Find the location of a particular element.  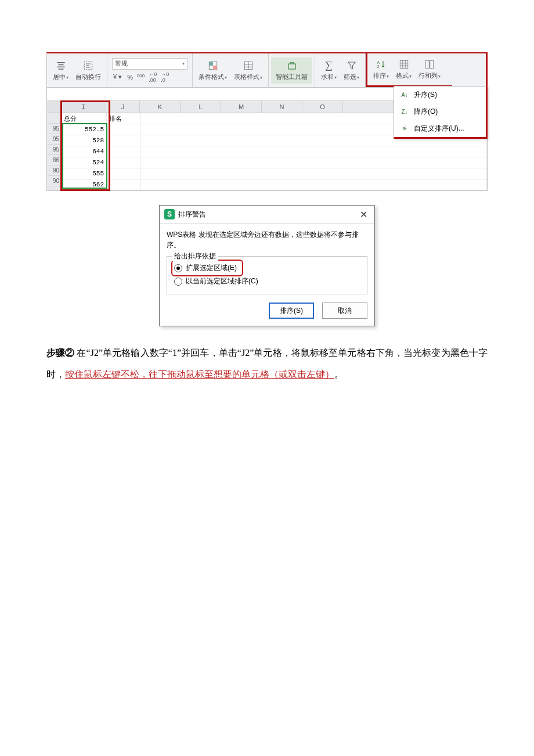

wrap-text-button: 自动换行 is located at coordinates (88, 71).